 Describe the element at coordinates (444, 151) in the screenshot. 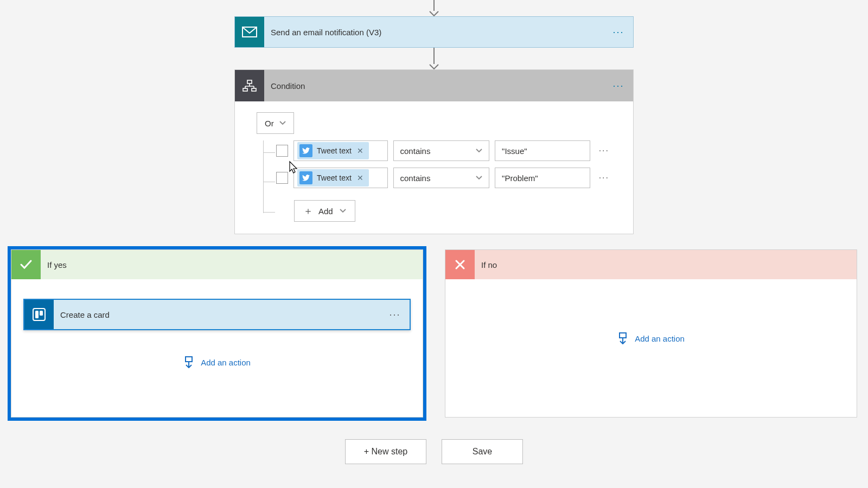

I see `condition-row: Tweet text ✕ contains "Issue"` at that location.